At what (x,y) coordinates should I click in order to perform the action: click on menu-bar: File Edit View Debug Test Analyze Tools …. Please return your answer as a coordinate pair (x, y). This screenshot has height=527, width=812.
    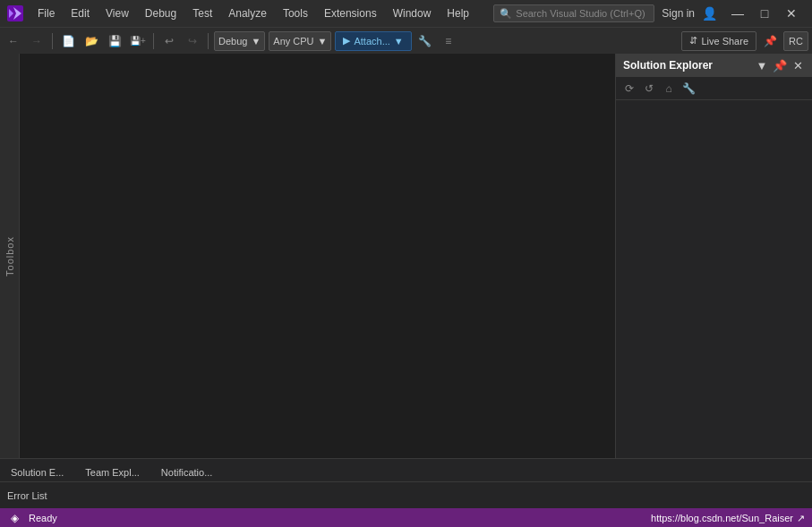
    Looking at the image, I should click on (258, 13).